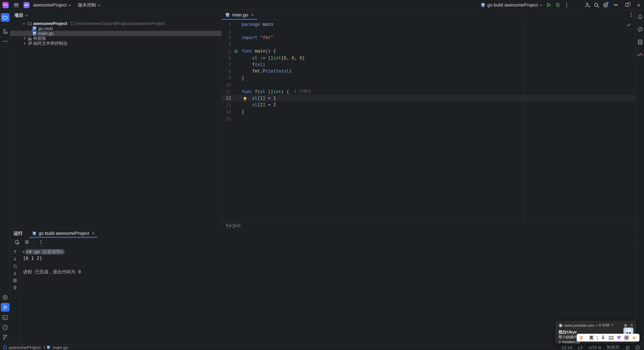 This screenshot has height=350, width=644. I want to click on code-line-14: 14}, so click(428, 112).